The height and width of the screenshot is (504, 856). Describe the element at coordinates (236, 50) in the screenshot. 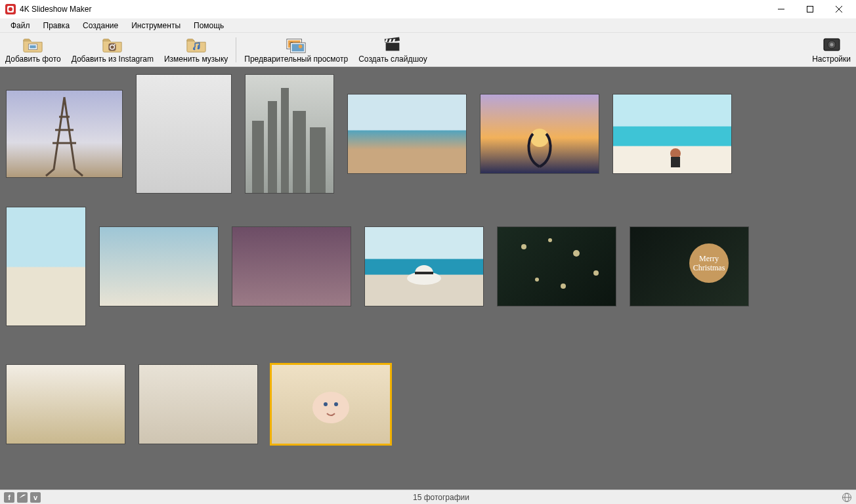

I see `toolbar-separator` at that location.